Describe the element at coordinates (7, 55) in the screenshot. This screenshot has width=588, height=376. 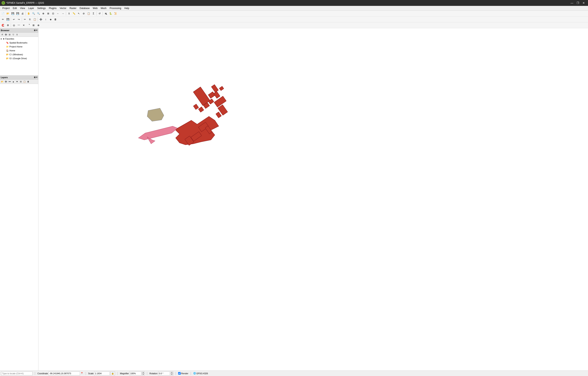
I see `tree-item-icon: 📂` at that location.